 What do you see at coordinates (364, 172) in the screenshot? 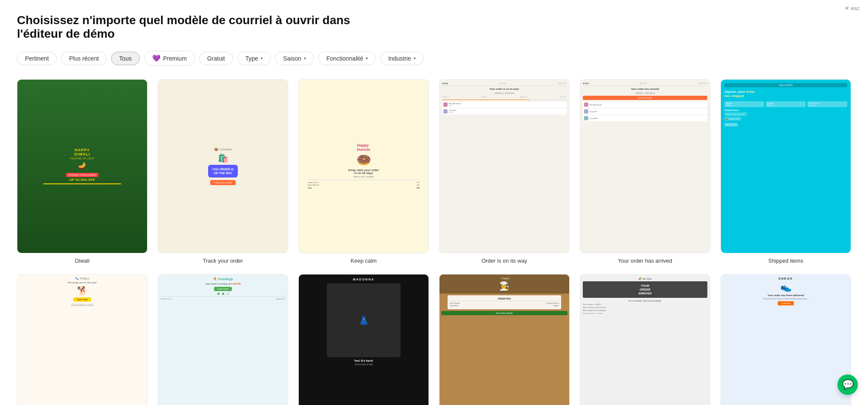
I see `card-keepcalm: HappyDonuts 🍩 Keep calm your orderis on …` at bounding box center [364, 172].